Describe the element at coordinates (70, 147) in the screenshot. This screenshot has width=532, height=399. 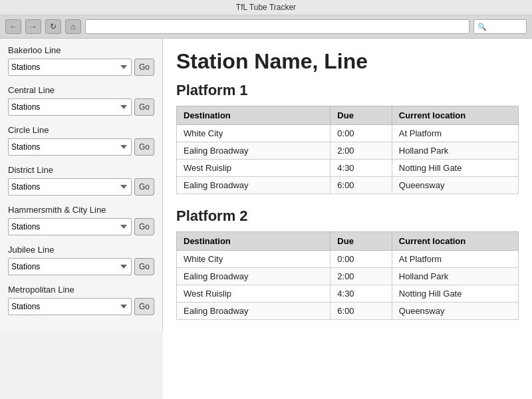
I see `station-select-circle: Stations` at that location.